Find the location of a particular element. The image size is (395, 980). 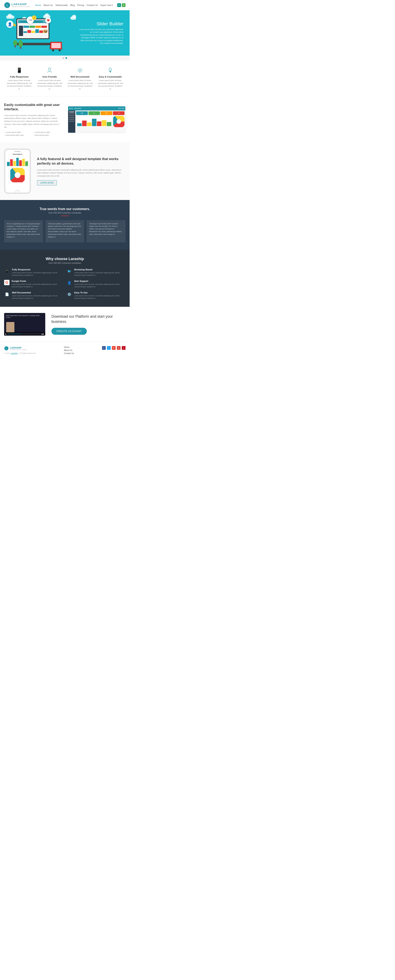

nav-pricing: Pricing is located at coordinates (81, 5).